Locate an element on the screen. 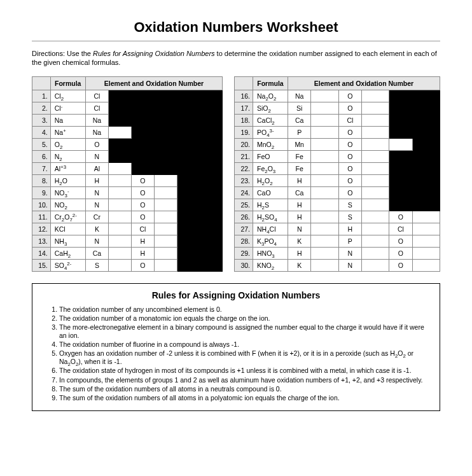 The width and height of the screenshot is (472, 476). table-row: 15.SO42-SO is located at coordinates (127, 265).